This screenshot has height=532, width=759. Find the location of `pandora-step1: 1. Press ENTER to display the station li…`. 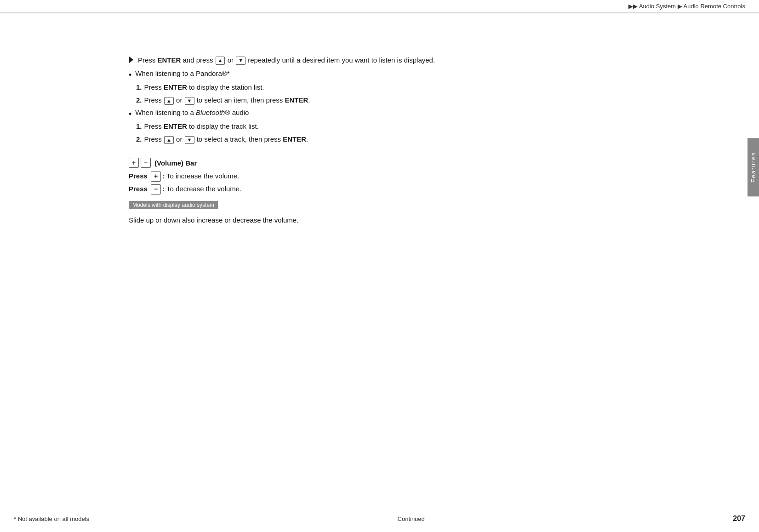

pandora-step1: 1. Press ENTER to display the station li… is located at coordinates (417, 87).